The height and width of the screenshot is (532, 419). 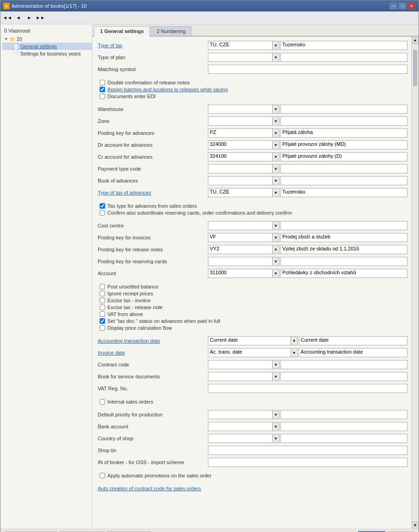 What do you see at coordinates (307, 69) in the screenshot?
I see `matching-symbol-input` at bounding box center [307, 69].